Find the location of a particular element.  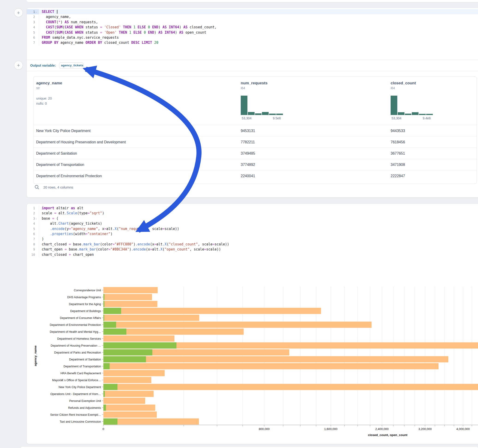

svg-text: 3,200,000 is located at coordinates (425, 429).